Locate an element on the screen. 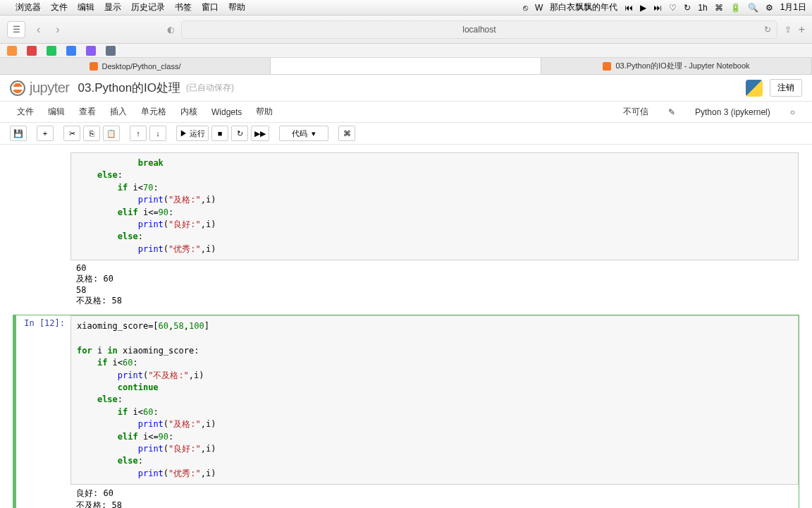  search-icon: 🔍 is located at coordinates (753, 8).